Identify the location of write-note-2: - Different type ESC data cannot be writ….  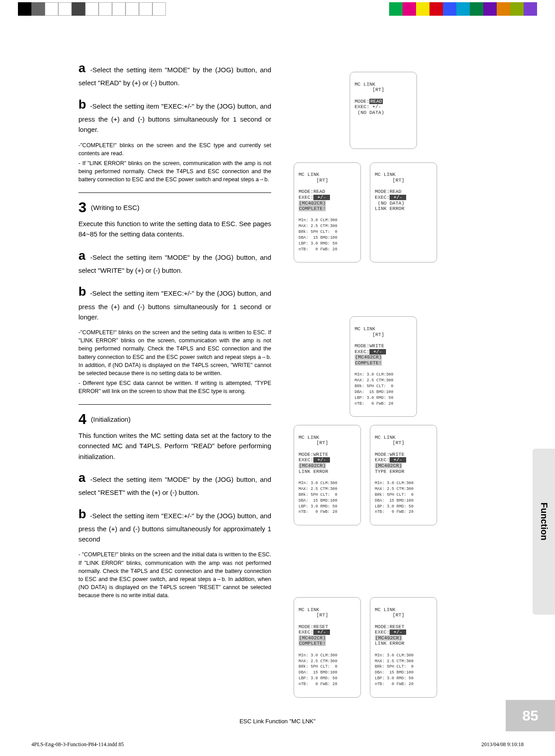
(175, 387).